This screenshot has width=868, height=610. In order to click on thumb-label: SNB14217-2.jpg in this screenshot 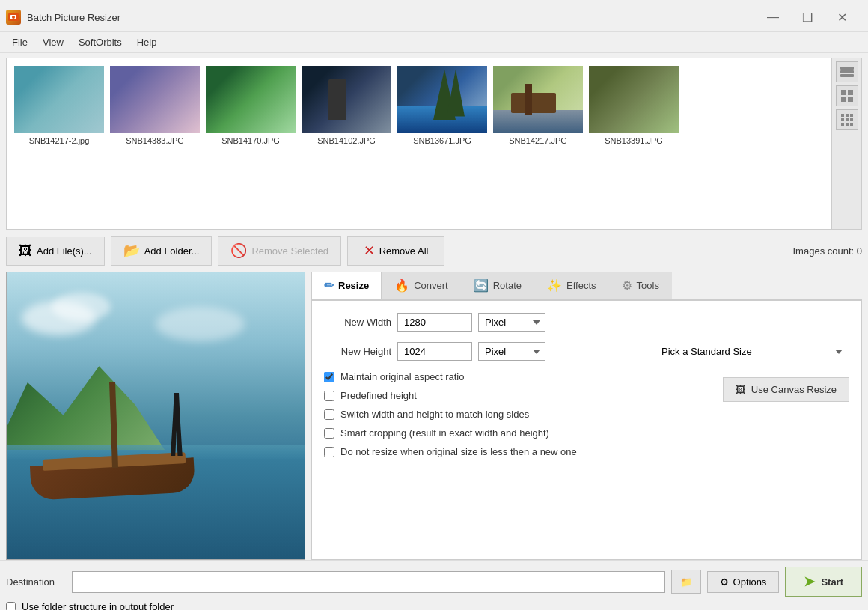, I will do `click(60, 141)`.